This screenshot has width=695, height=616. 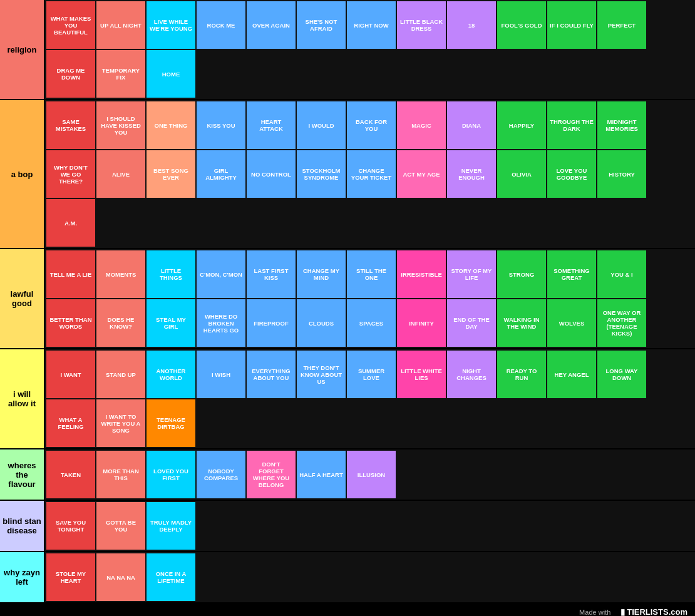 What do you see at coordinates (271, 125) in the screenshot?
I see `song-tile: HEART ATTACK` at bounding box center [271, 125].